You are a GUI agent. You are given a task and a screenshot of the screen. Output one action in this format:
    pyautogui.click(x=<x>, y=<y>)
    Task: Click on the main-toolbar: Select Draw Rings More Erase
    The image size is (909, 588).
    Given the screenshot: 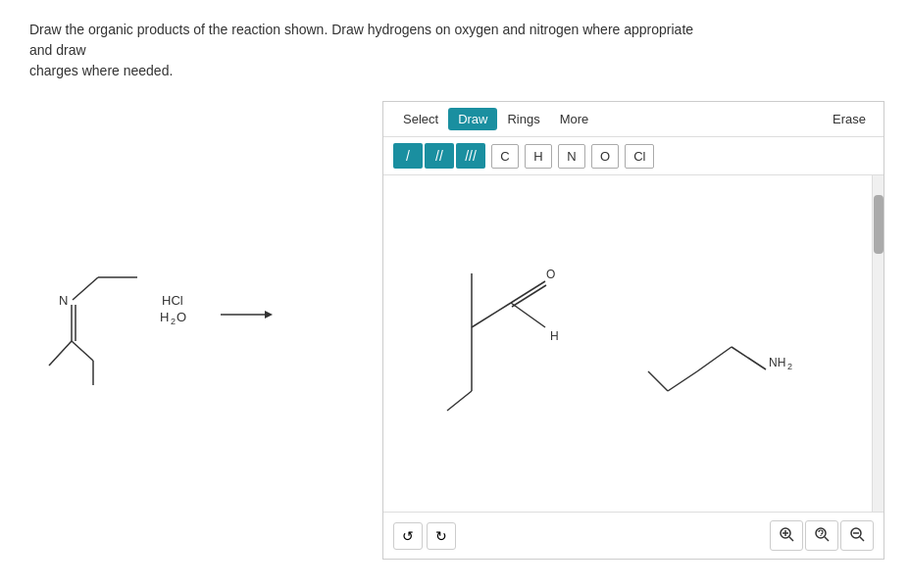 What is the action you would take?
    pyautogui.click(x=633, y=120)
    